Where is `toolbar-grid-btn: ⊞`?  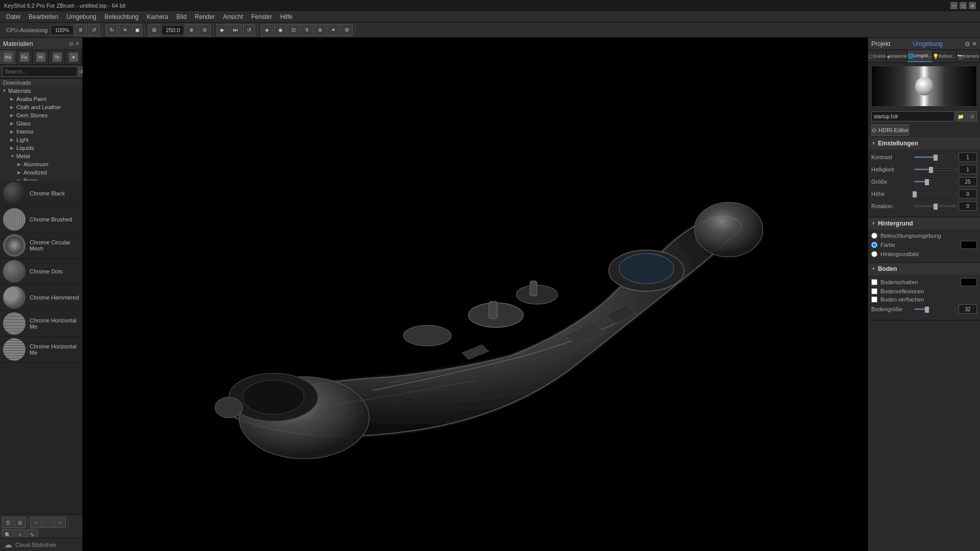 toolbar-grid-btn: ⊞ is located at coordinates (154, 30).